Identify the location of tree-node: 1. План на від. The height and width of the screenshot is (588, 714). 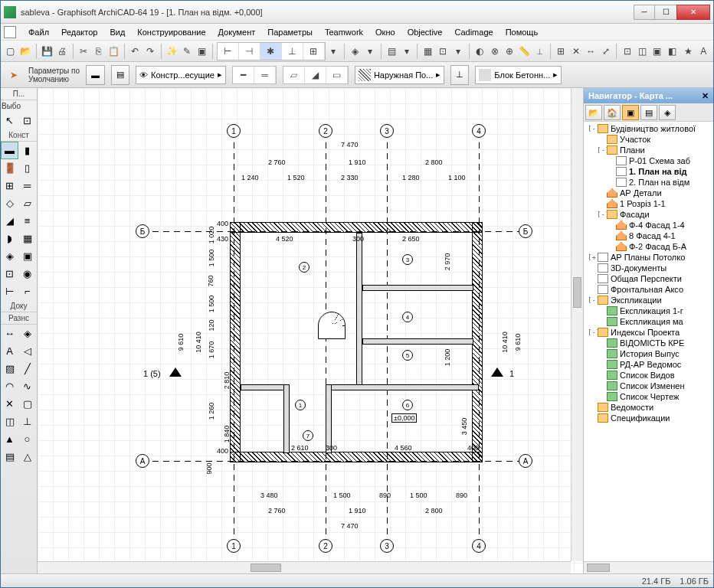
(648, 172).